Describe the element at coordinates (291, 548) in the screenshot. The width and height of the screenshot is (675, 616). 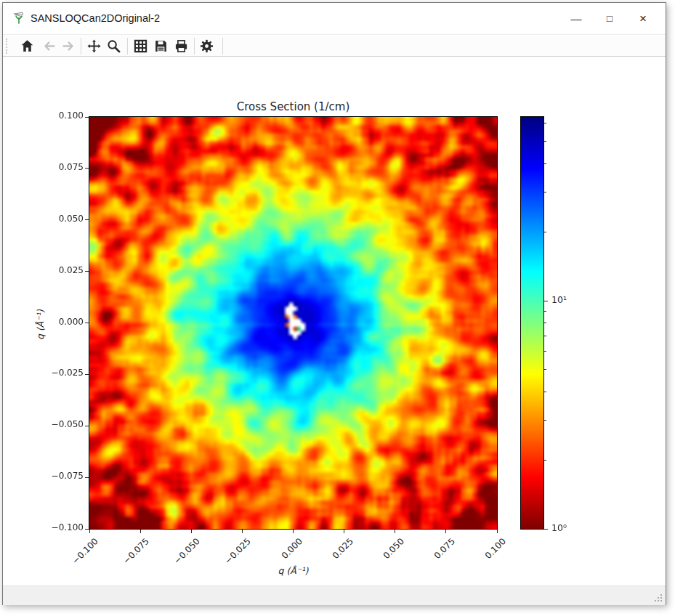
I see `x-tick-label: 0.000` at that location.